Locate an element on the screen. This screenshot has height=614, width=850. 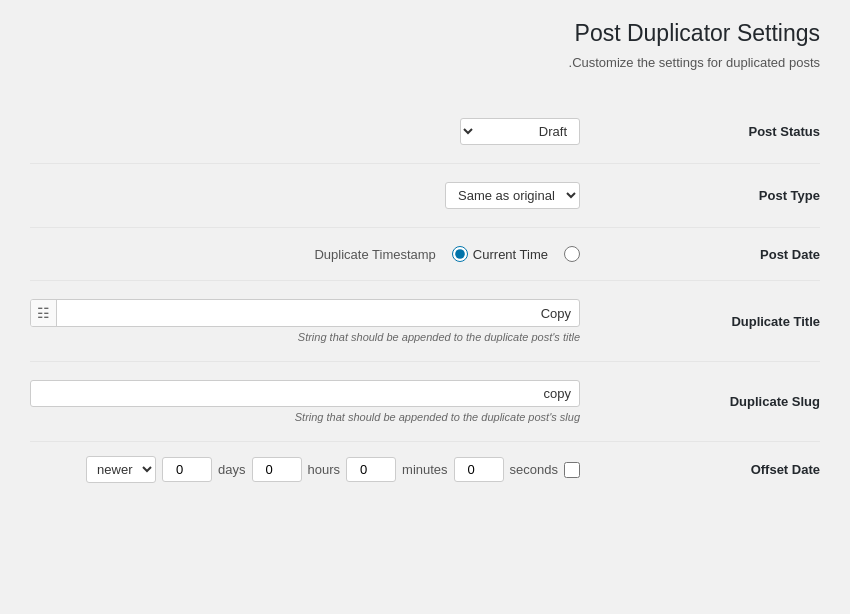
post-status-control-cell: Draft Published Pending Private is located at coordinates (315, 132).